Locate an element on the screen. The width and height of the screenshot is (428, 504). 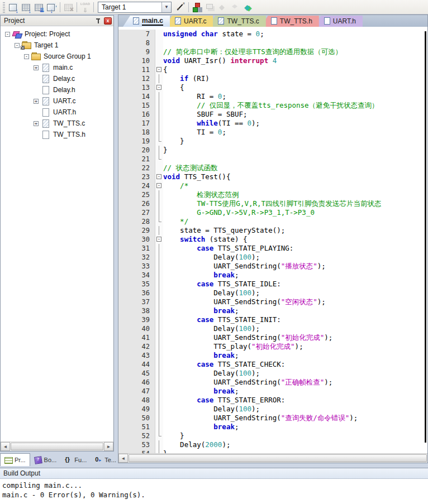
code-line: 23-void TTS_Test(){ is located at coordinates (273, 177).